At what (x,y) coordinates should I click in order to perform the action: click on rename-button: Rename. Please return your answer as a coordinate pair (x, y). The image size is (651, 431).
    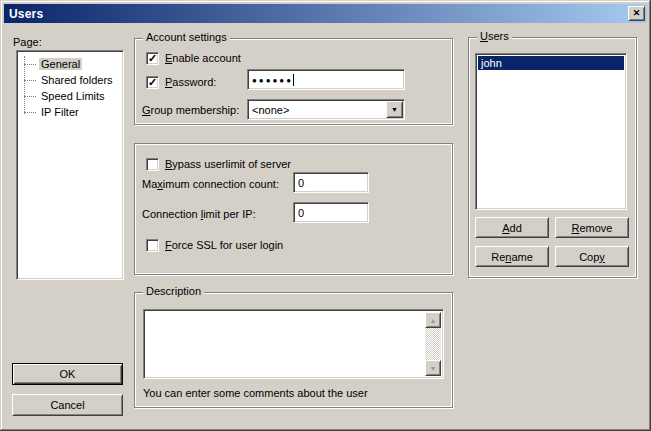
    Looking at the image, I should click on (512, 256).